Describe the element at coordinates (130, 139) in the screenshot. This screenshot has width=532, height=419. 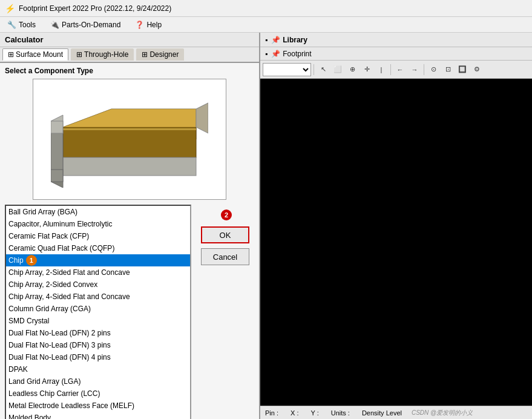
I see `chip-preview-svg` at that location.